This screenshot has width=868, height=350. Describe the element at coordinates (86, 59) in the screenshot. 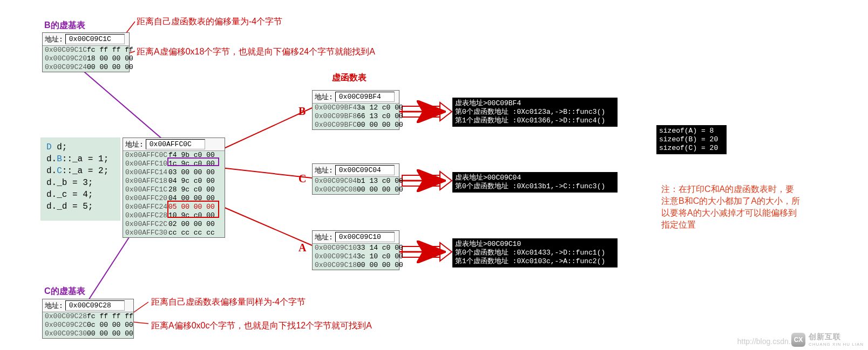

I see `mem-row: 0x00C09C2018 00 00 00` at that location.